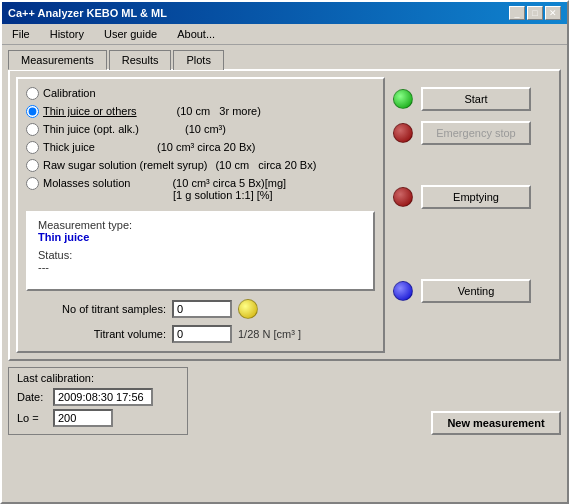 This screenshot has width=569, height=504. Describe the element at coordinates (403, 197) in the screenshot. I see `emptying-led` at that location.